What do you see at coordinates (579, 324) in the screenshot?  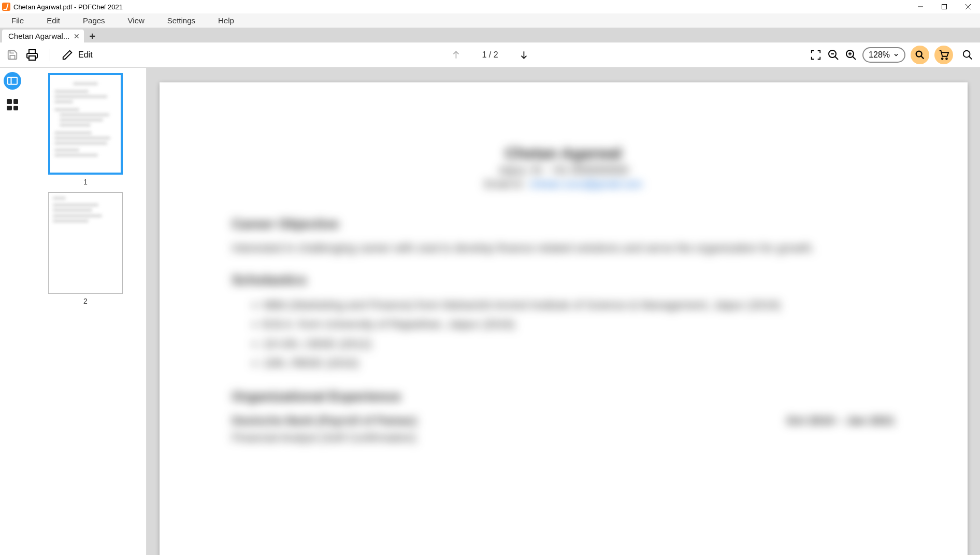 I see `scholastics-item: B.B.A. from University of Rajasthan, Jai…` at bounding box center [579, 324].